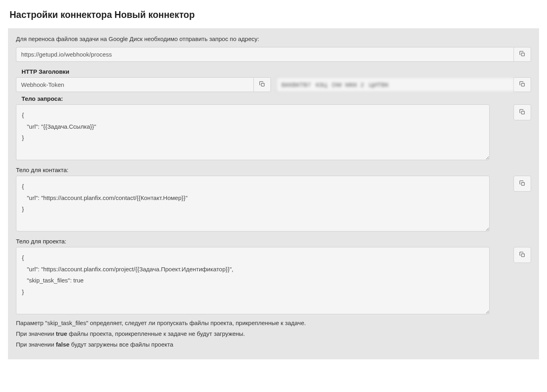 Image resolution: width=547 pixels, height=392 pixels. Describe the element at coordinates (273, 14) in the screenshot. I see `page-title: Настройки коннектора Новый коннектор` at that location.